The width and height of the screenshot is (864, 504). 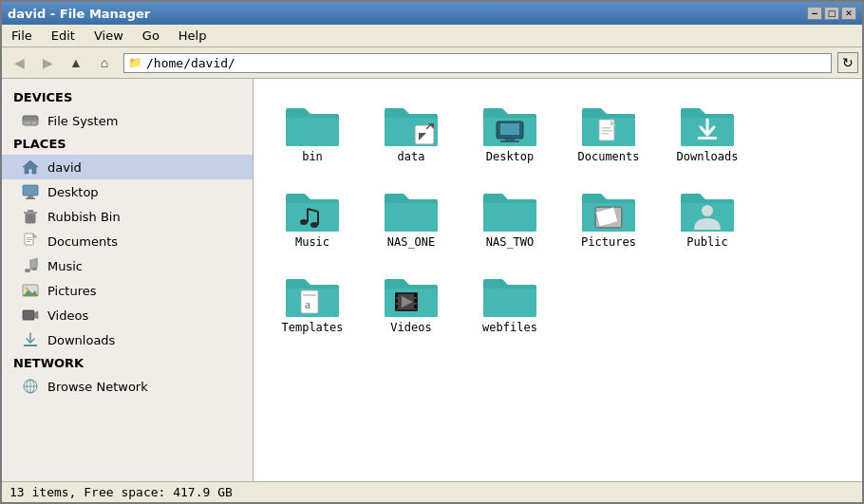 I want to click on menu-edit: Edit, so click(x=63, y=36).